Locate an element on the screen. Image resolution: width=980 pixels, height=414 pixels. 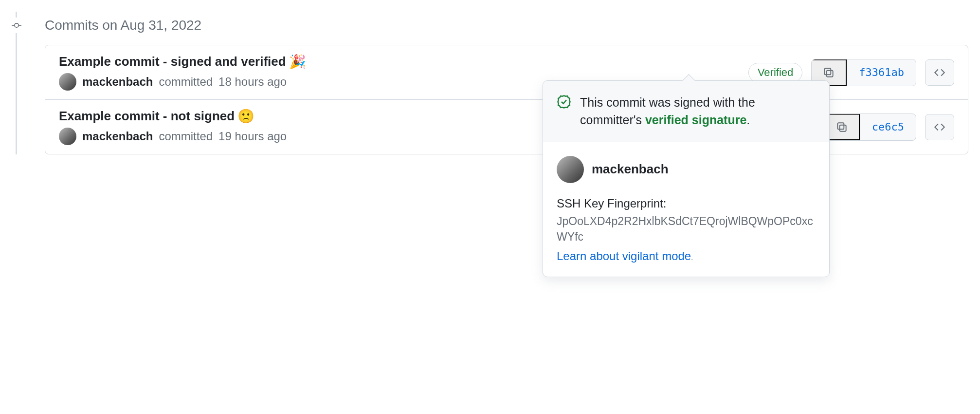
party-popper-emoji: 🎉 is located at coordinates (298, 62).